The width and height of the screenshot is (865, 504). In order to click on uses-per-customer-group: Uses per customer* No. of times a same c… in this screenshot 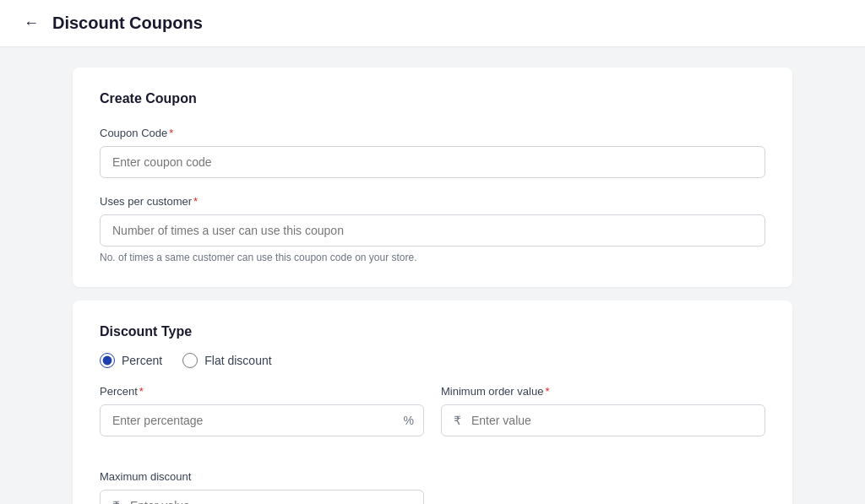, I will do `click(432, 230)`.